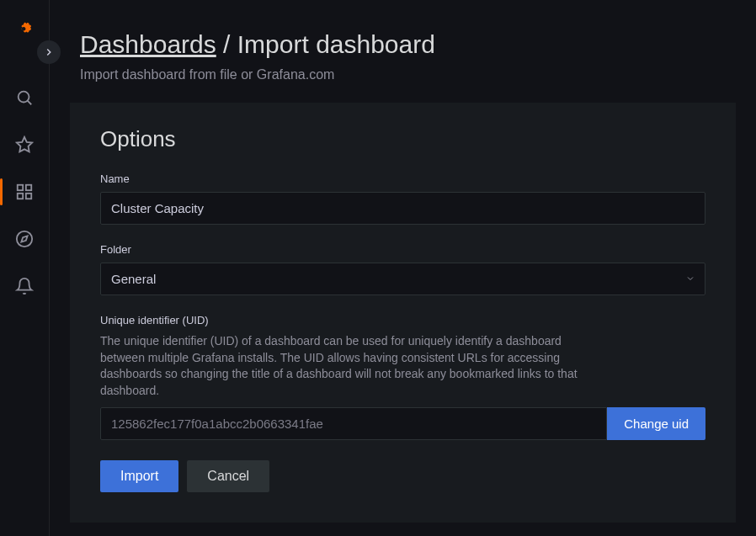  What do you see at coordinates (24, 286) in the screenshot?
I see `sidebar-item-alerting` at bounding box center [24, 286].